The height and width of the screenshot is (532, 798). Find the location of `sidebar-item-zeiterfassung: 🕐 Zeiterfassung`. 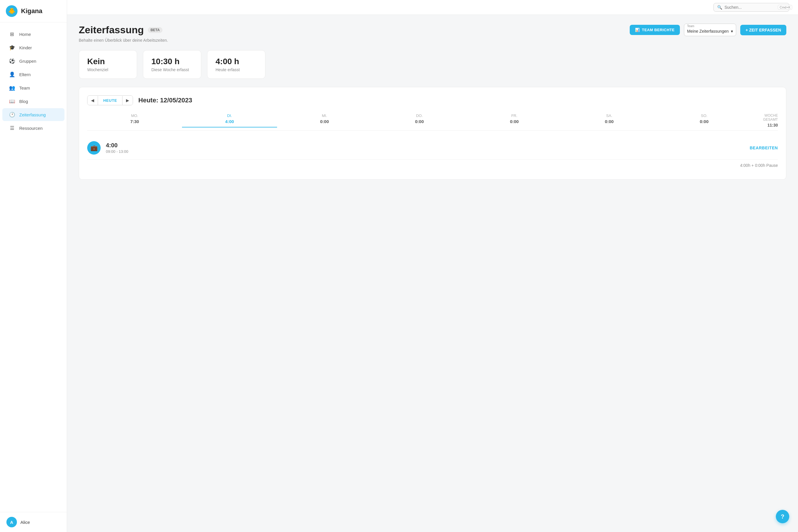

sidebar-item-zeiterfassung: 🕐 Zeiterfassung is located at coordinates (33, 115).